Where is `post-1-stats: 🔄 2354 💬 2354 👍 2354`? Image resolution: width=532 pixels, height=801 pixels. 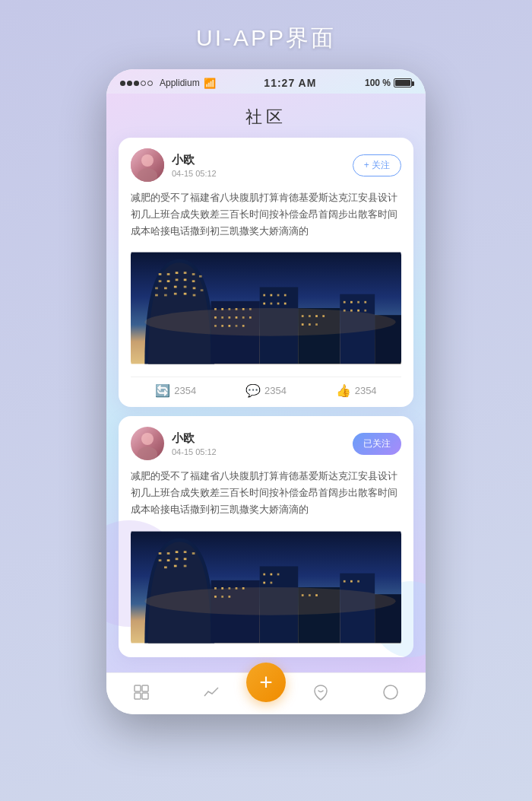
post-1-stats: 🔄 2354 💬 2354 👍 2354 is located at coordinates (266, 387).